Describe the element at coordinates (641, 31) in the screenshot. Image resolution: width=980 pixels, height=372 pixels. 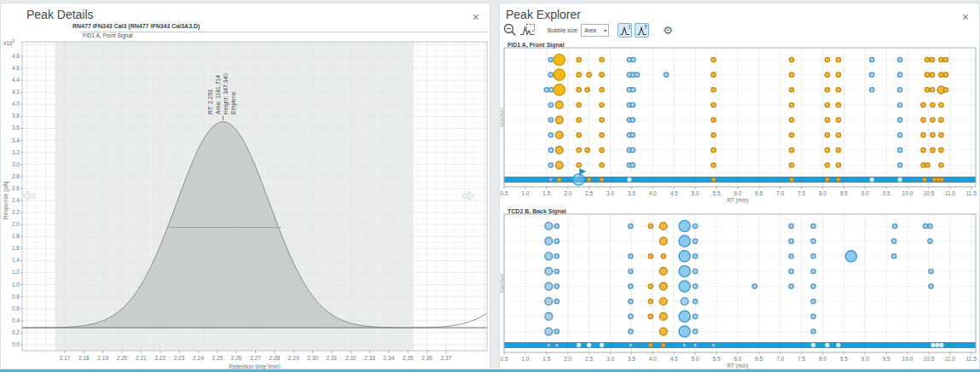
I see `show-unknown-peaks-toggle: ?` at that location.